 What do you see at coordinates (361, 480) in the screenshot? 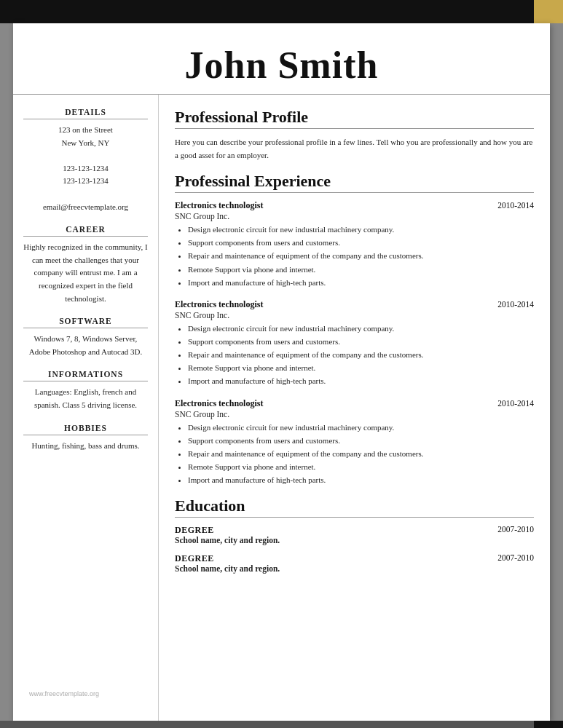
I see `duty-3-5: Import and manufacture of high-tech part…` at bounding box center [361, 480].